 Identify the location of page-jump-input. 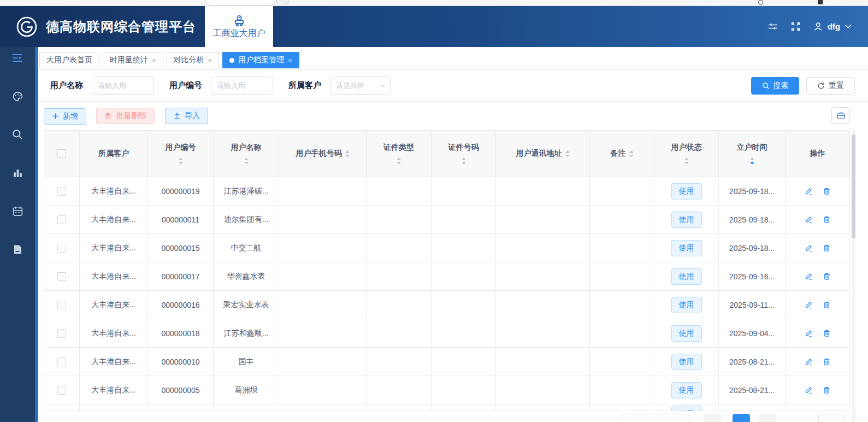
(831, 418).